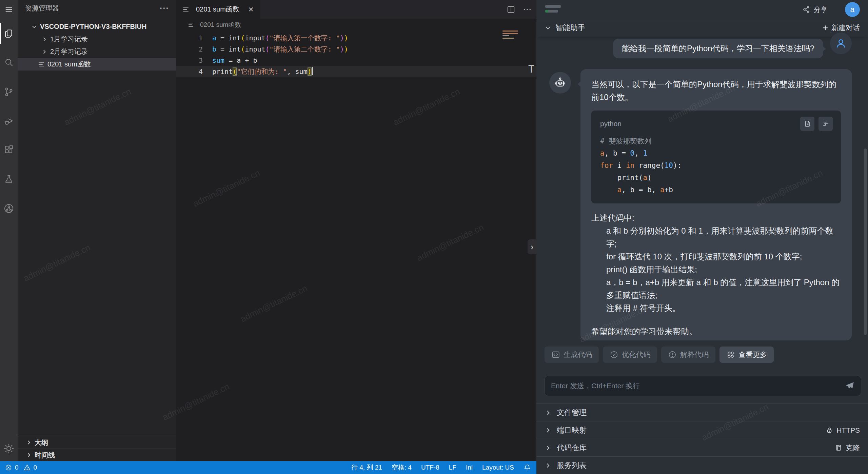  What do you see at coordinates (829, 430) in the screenshot?
I see `lock-icon` at bounding box center [829, 430].